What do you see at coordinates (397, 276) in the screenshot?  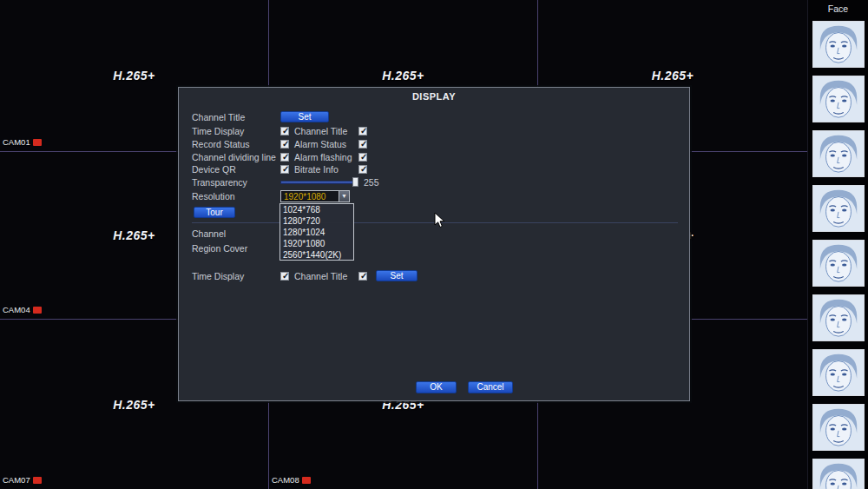 I see `time-display-set-button: Set` at bounding box center [397, 276].